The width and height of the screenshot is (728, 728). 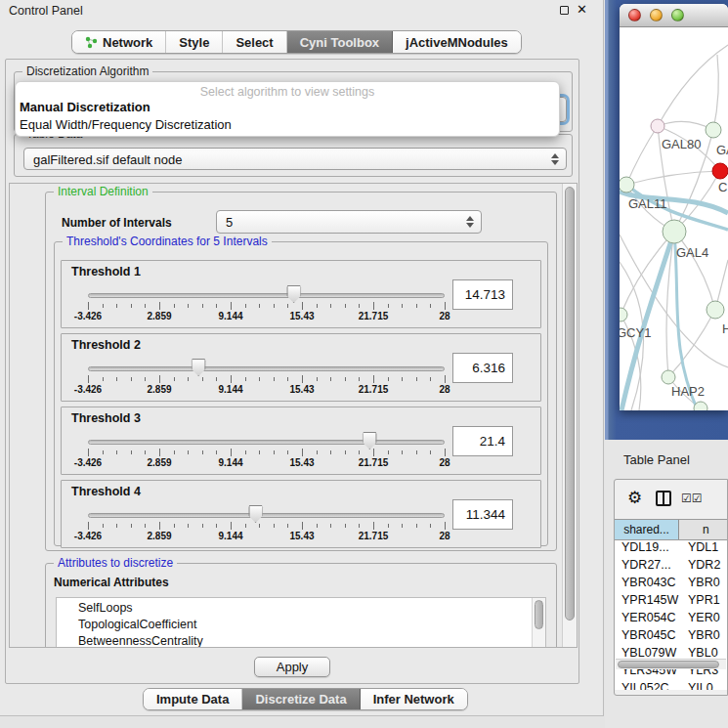 I want to click on column-header-shared-name: shared..., so click(x=647, y=530).